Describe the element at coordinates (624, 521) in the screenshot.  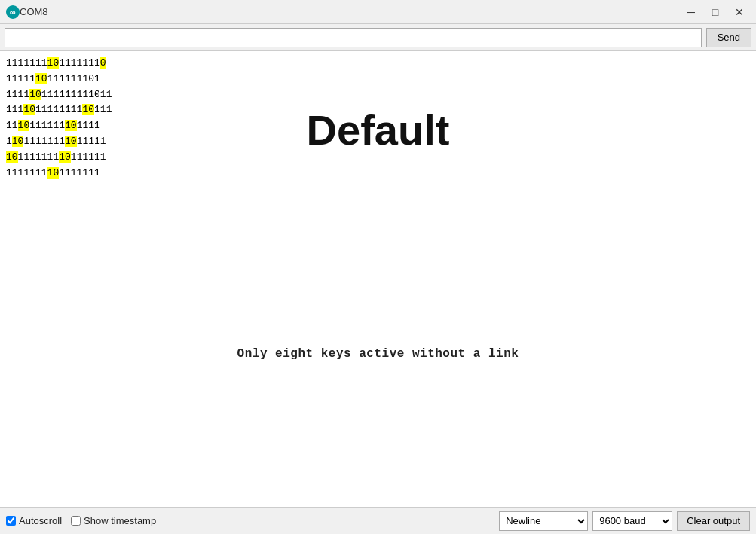
I see `status-bar-right: Newline No line ending Carriage return B…` at that location.